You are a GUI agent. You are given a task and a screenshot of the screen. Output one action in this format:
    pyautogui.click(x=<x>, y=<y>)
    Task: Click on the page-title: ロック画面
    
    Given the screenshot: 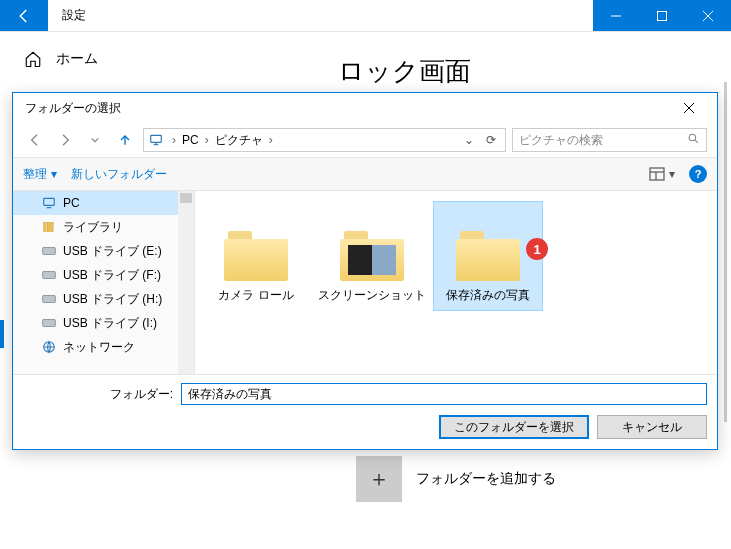 What is the action you would take?
    pyautogui.click(x=534, y=72)
    